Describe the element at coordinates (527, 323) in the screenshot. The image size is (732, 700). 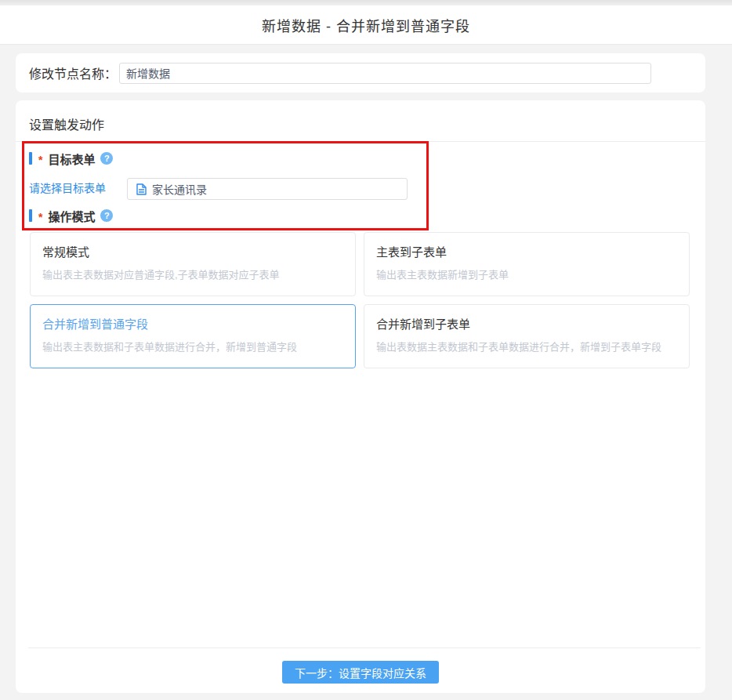
I see `mode-title: 合并新增到子表单` at that location.